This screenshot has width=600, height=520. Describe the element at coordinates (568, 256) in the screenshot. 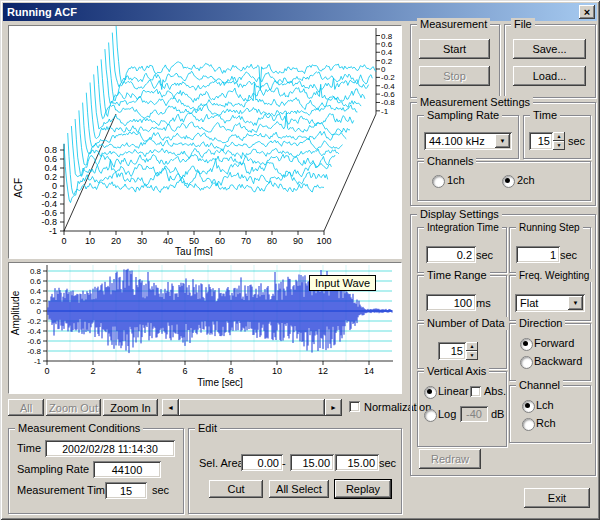

I see `running-step-unit: sec` at that location.